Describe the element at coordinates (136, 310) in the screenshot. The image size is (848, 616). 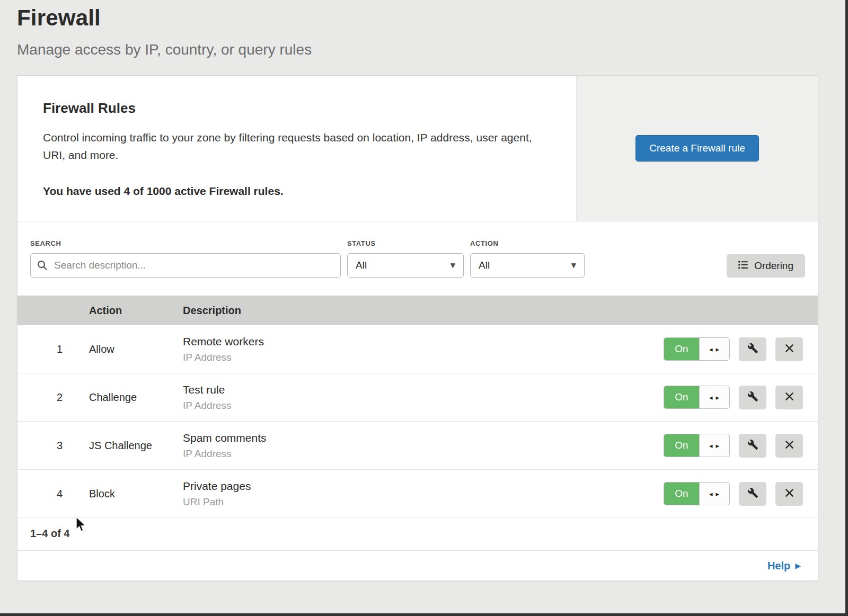
I see `column-header-action: Action` at that location.